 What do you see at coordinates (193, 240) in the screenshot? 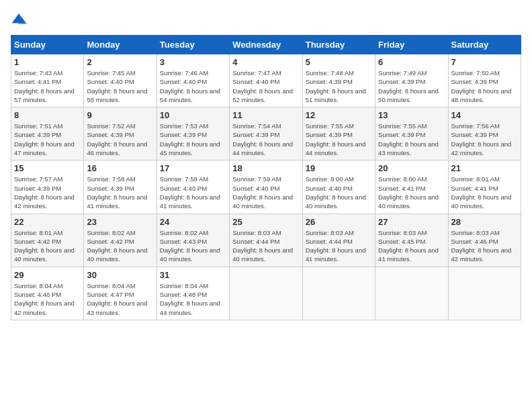
I see `calendar-cell: 24 Sunrise: 8:02 AM Sunset: 4:43 PM Dayl…` at bounding box center [193, 240].